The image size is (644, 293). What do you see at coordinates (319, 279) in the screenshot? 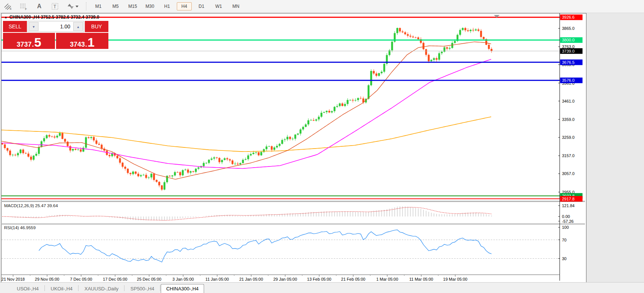
I see `time-axis-label: 13 Feb 05:00` at bounding box center [319, 279].